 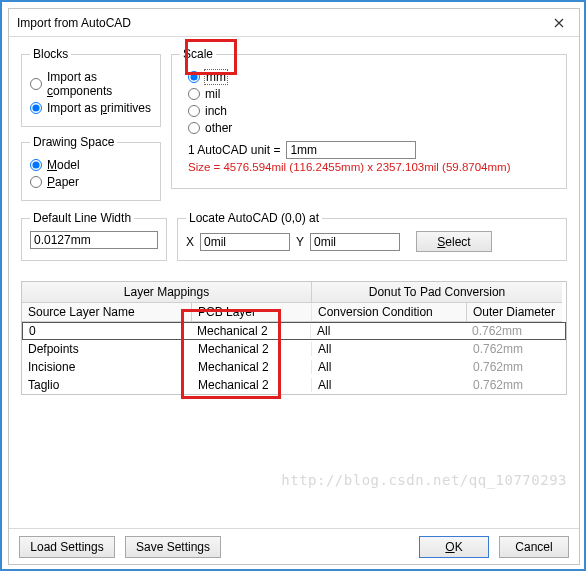 I want to click on blocks-group: Blocks Import as components Import as pr…, so click(x=91, y=87).